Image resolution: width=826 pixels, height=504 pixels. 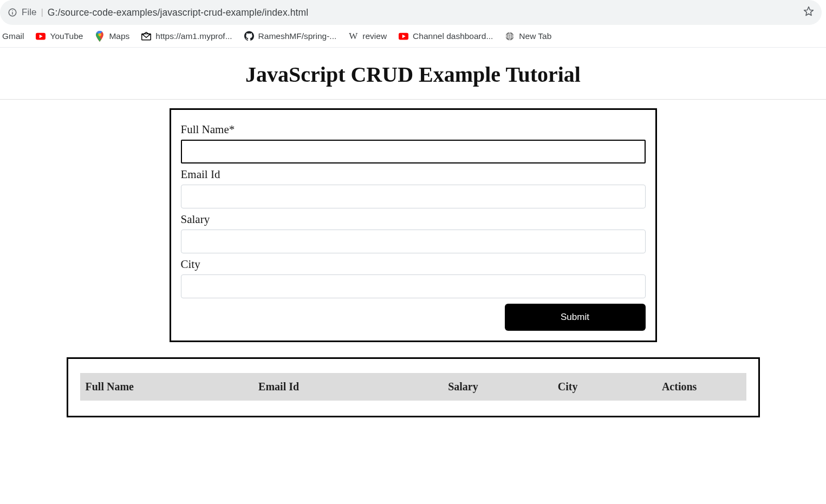 I want to click on info-icon, so click(x=12, y=12).